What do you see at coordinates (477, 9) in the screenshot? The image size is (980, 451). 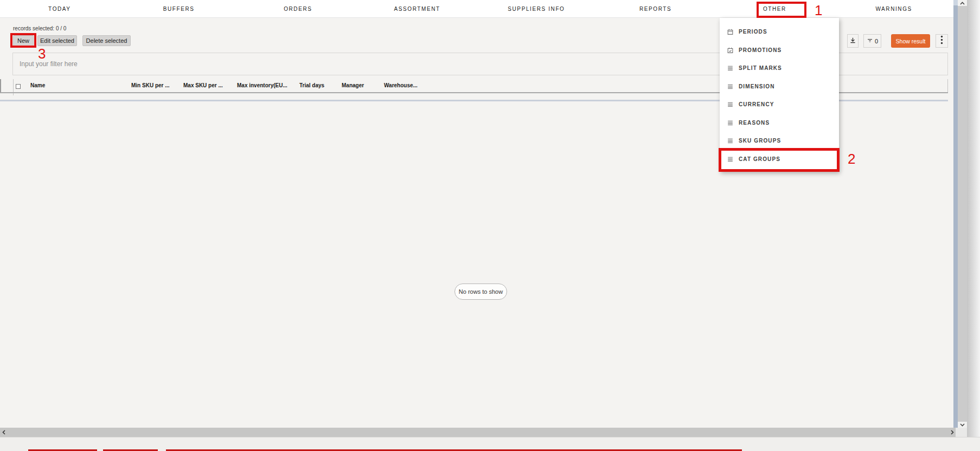 I see `top-nav: TODAY BUFFERS ORDERS ASSORTMENT SUPPLIER…` at bounding box center [477, 9].